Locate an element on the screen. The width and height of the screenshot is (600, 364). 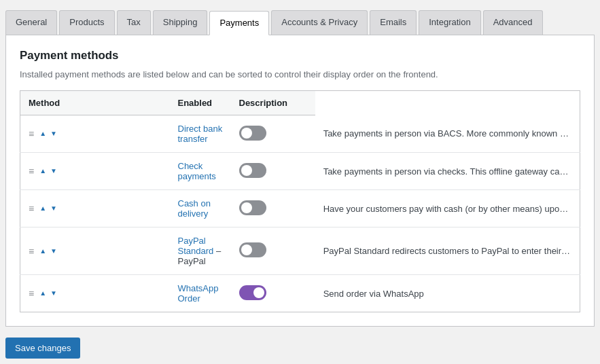
tab-tax: Tax is located at coordinates (134, 22).